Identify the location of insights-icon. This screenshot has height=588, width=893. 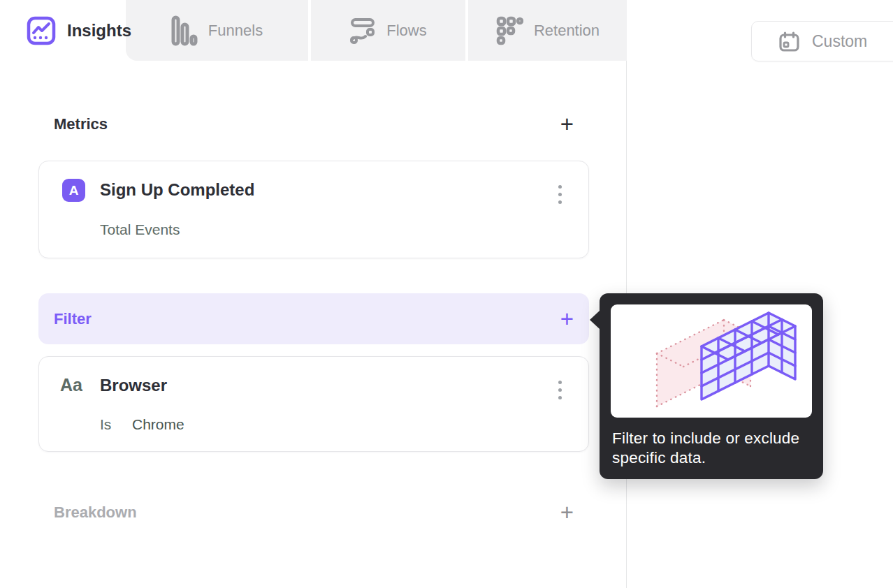
(41, 31).